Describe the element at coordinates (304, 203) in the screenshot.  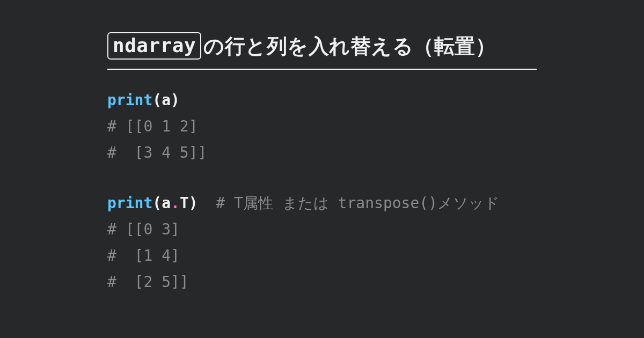
I see `code-line-2: print(a.T) # T属性 または transpose()メソッド` at that location.